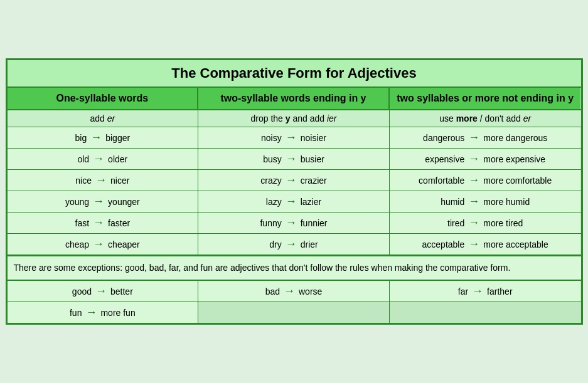  I want to click on data-cell-c3: tired → more tired, so click(486, 223).